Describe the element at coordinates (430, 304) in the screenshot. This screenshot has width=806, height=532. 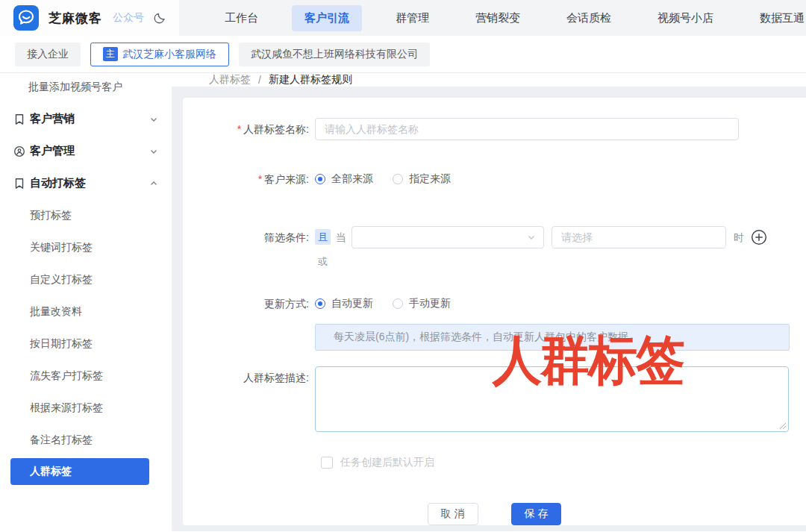
I see `radio-label: 手动更新` at that location.